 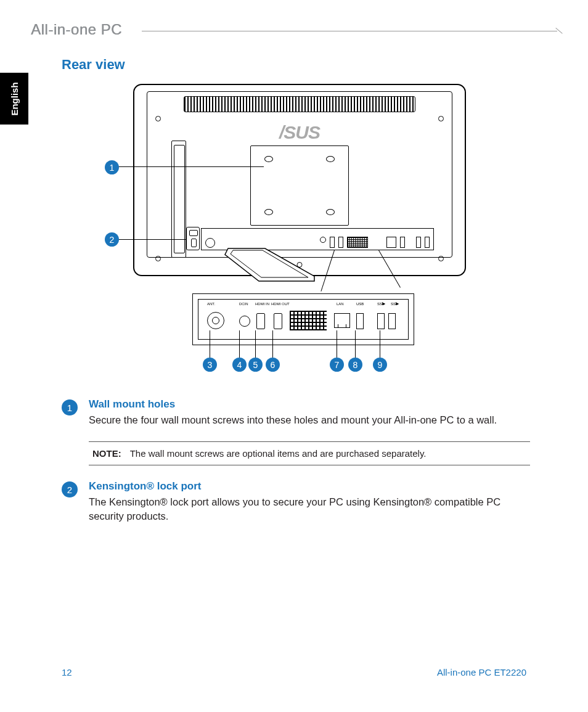 I want to click on callout-5: 5, so click(x=255, y=365).